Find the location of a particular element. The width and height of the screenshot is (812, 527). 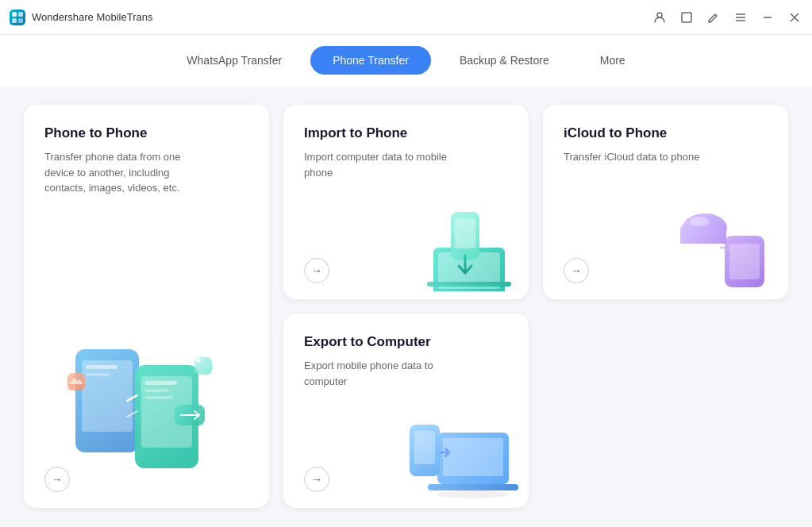

tab-phone-transfer: Phone Transfer is located at coordinates (371, 60).